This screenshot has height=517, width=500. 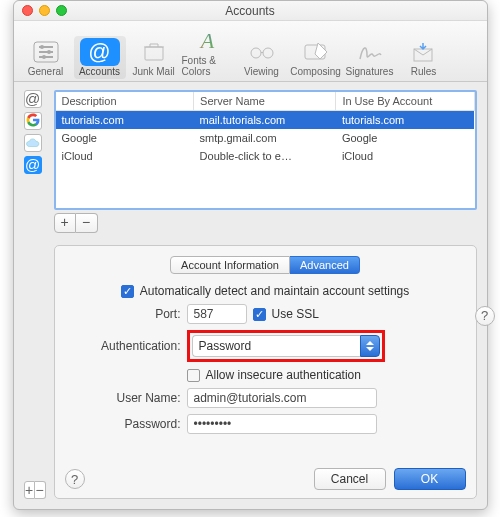 I want to click on password-field: •••••••••, so click(x=282, y=424).